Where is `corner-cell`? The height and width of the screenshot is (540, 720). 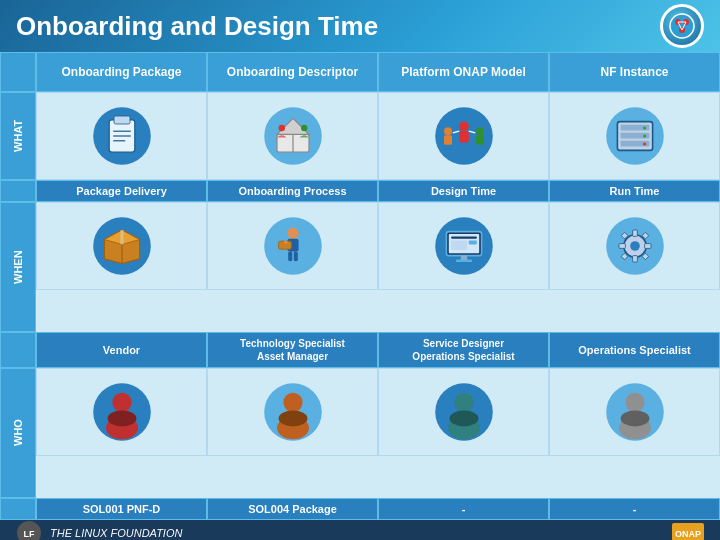 corner-cell is located at coordinates (18, 72).